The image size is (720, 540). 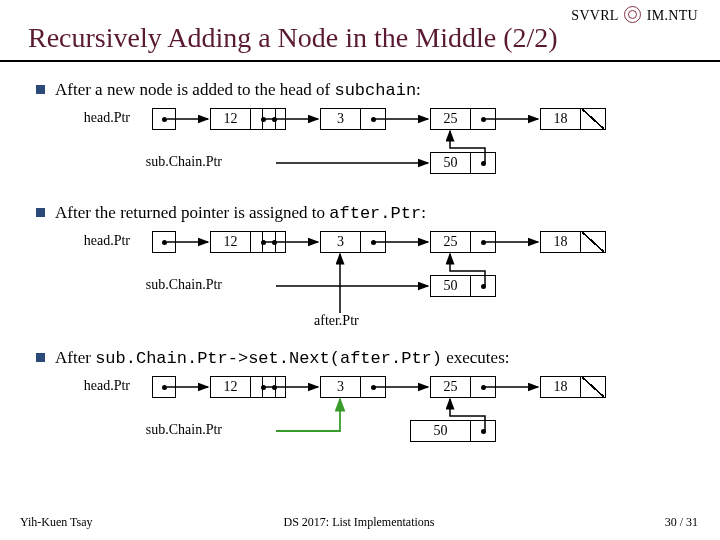 What do you see at coordinates (192, 212) in the screenshot?
I see `bullet-2-text: After the returned pointer is assigned t…` at bounding box center [192, 212].